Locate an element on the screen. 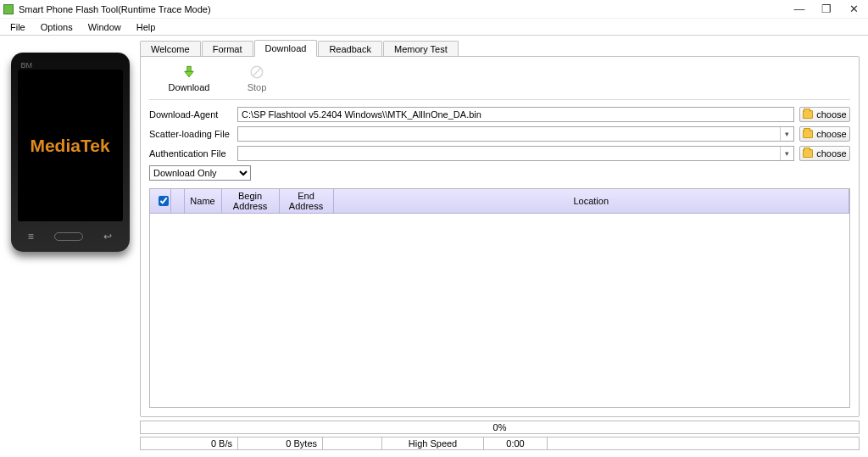 The height and width of the screenshot is (457, 868). stop-button-label: Stop is located at coordinates (258, 87).